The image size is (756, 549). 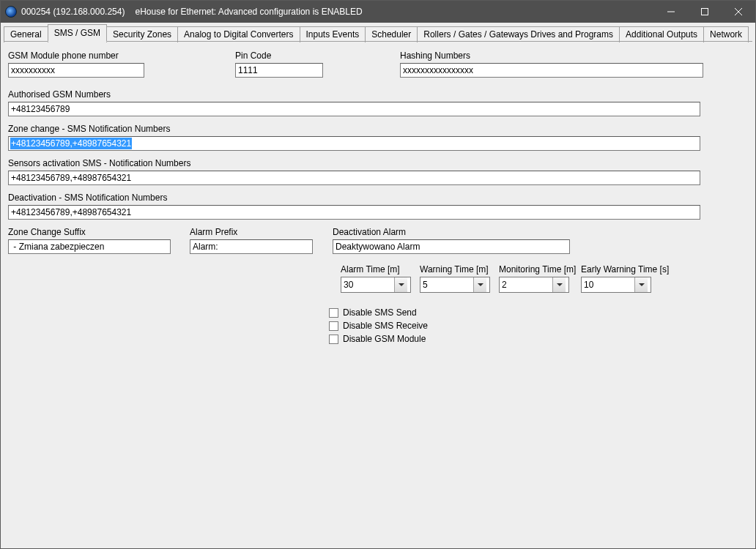 I want to click on tab-scheduler: Scheduler, so click(x=391, y=34).